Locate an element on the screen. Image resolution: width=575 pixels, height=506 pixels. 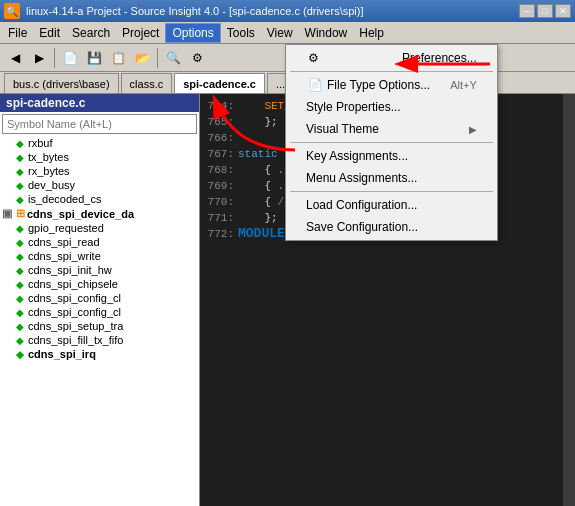
toolbar-back: ◀ is located at coordinates (15, 58).